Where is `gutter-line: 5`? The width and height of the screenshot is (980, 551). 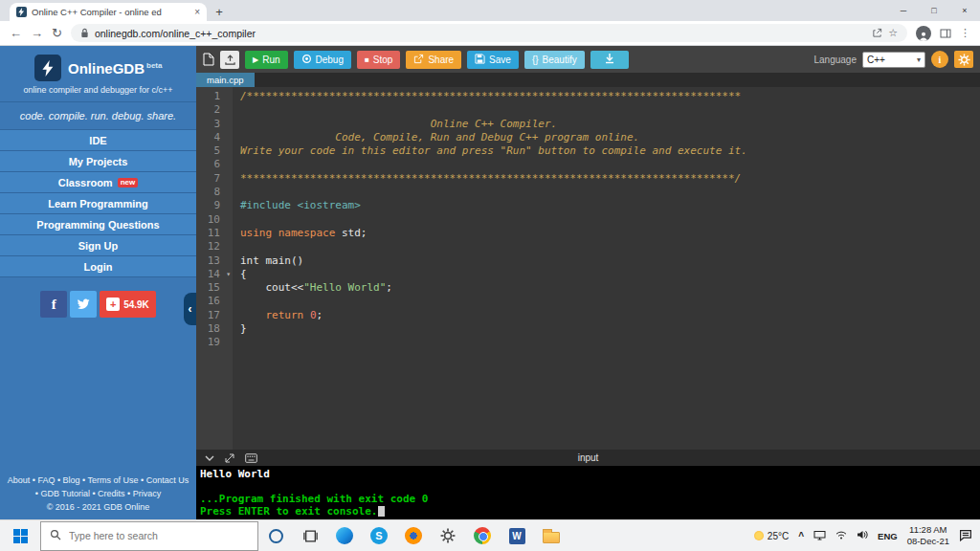 gutter-line: 5 is located at coordinates (214, 151).